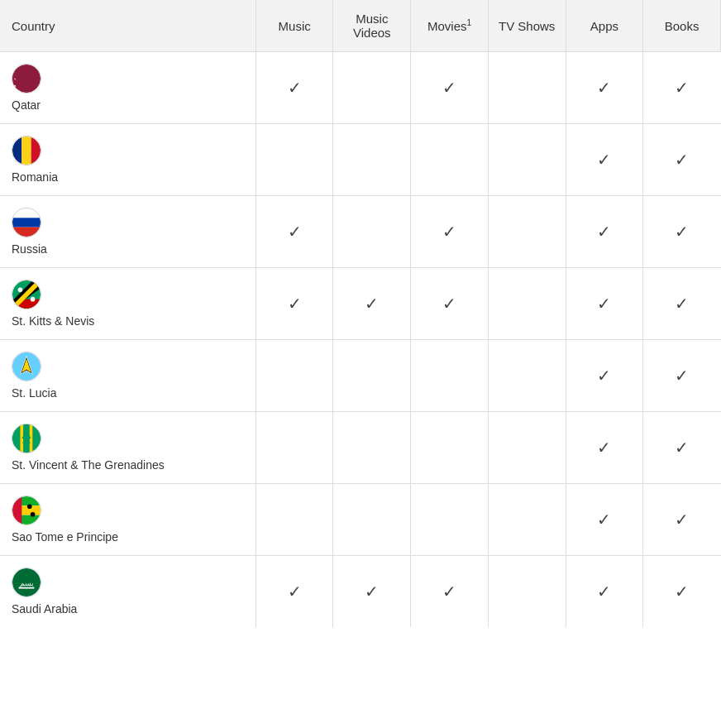  I want to click on country-cell: Qatar, so click(127, 88).